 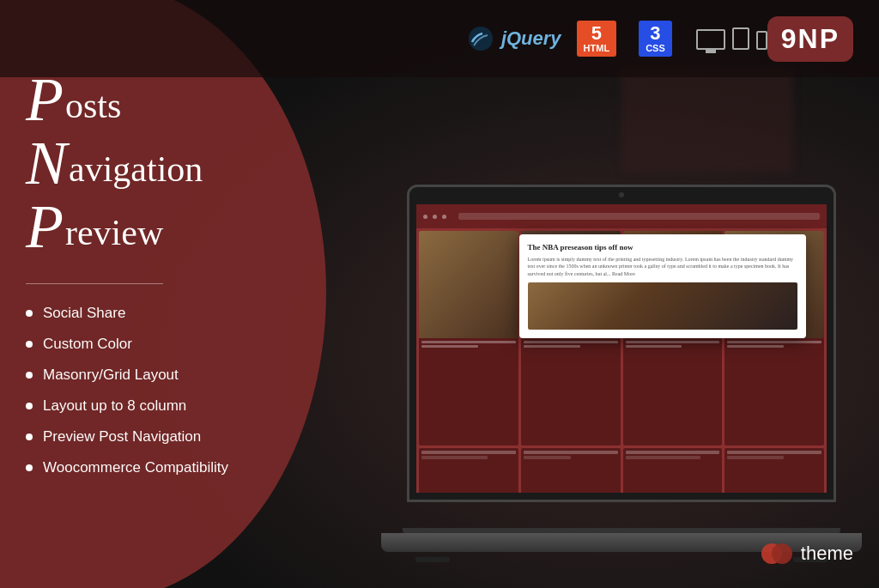 What do you see at coordinates (621, 470) in the screenshot?
I see `fake-bottom-grid` at bounding box center [621, 470].